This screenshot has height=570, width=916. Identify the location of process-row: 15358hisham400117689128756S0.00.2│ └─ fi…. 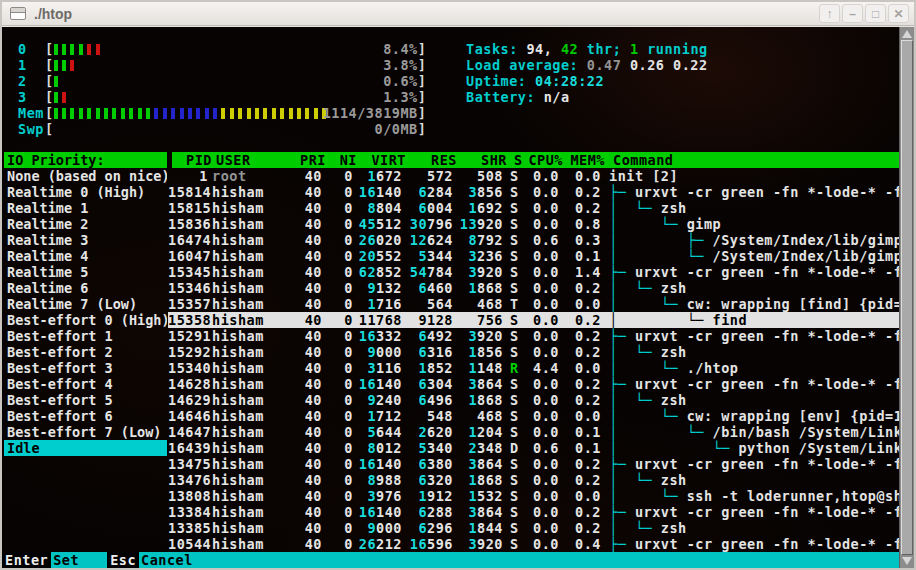
(534, 320).